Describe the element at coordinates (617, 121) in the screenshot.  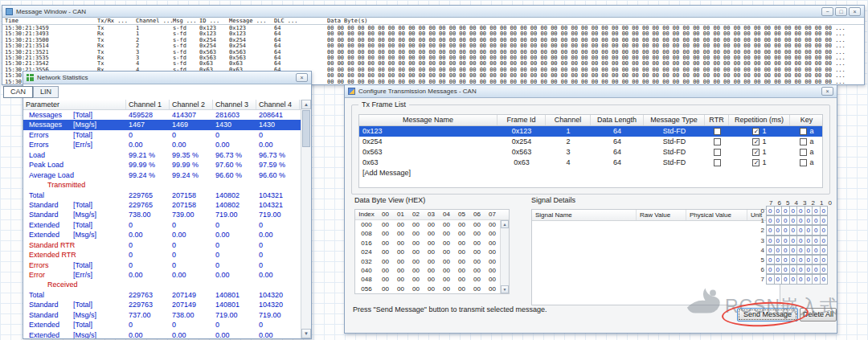
I see `column-data-length: Data Length` at that location.